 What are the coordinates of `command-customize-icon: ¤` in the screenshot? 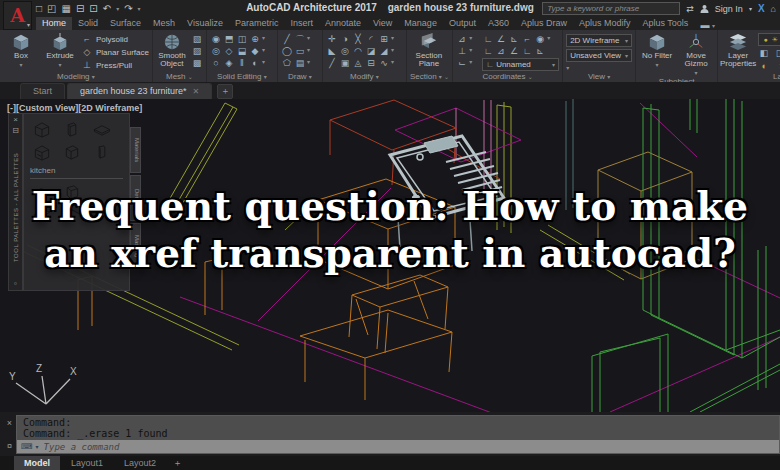 It's located at (10, 446).